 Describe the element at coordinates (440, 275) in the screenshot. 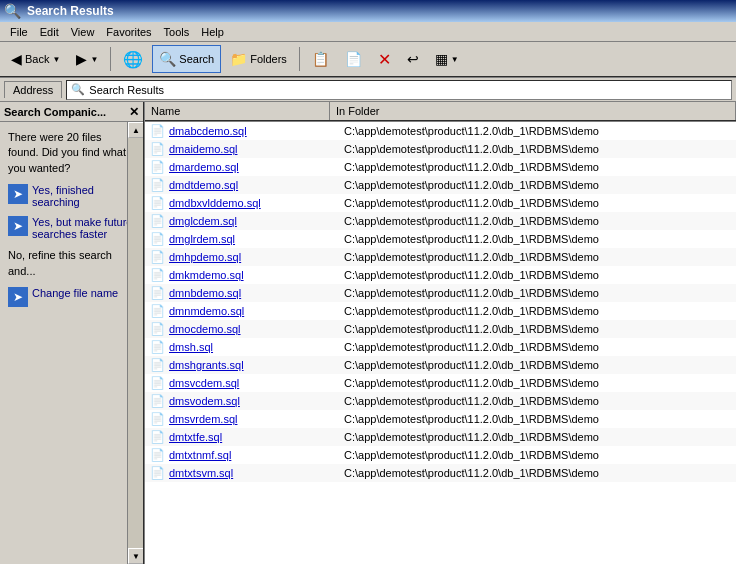

I see `table-row: 📄dmkmdemo.sqlC:\app\demotest\product\11.…` at that location.